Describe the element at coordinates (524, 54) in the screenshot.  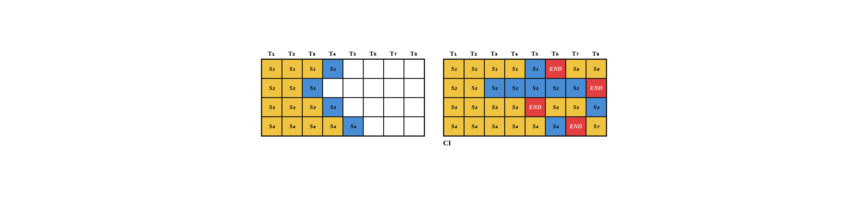
I see `right-col-headers: T₁T₂T₃T₄T₅T₆T₇T₈` at that location.